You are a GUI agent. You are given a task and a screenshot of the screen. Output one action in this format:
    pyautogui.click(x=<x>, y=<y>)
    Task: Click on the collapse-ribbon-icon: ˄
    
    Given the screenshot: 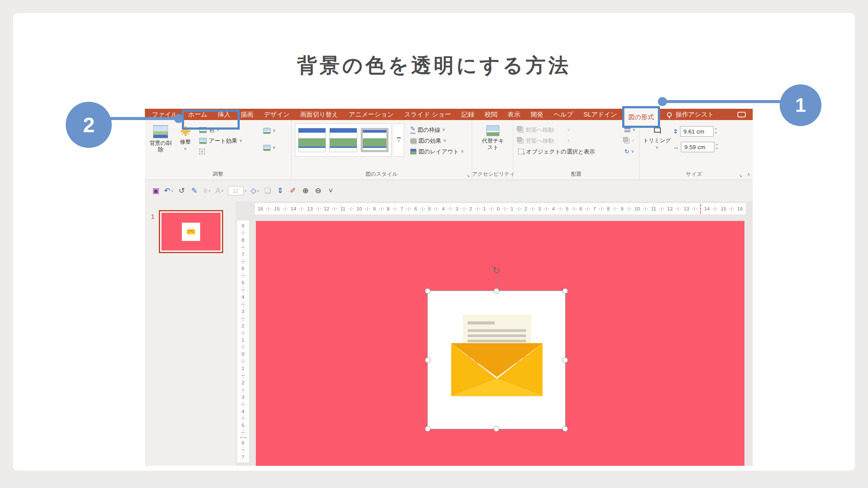 What is the action you would take?
    pyautogui.click(x=749, y=174)
    